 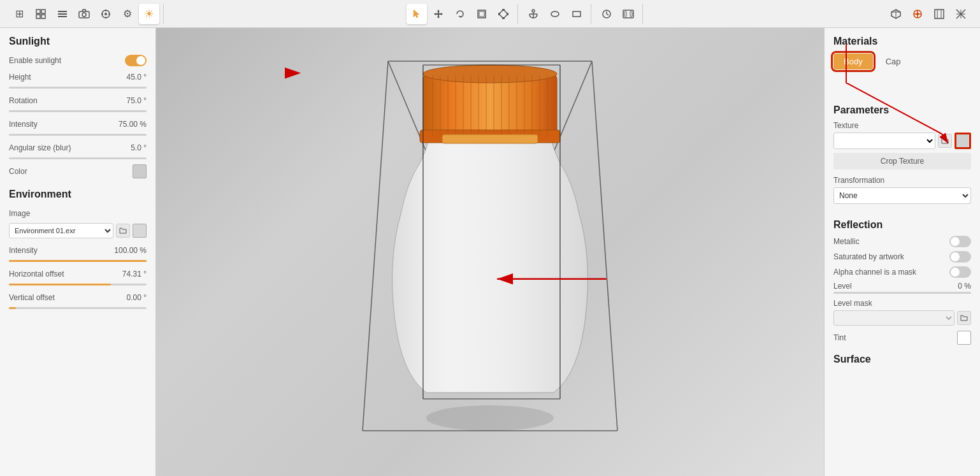 What do you see at coordinates (78, 135) in the screenshot?
I see `intensity-slider` at bounding box center [78, 135].